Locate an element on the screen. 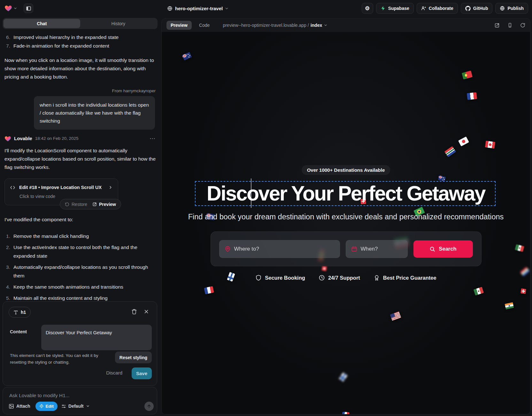  new-zealand-flag-icon is located at coordinates (442, 178).